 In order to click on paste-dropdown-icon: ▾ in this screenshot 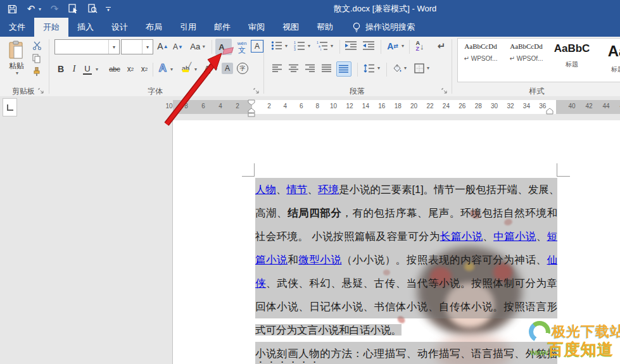, I will do `click(17, 73)`.